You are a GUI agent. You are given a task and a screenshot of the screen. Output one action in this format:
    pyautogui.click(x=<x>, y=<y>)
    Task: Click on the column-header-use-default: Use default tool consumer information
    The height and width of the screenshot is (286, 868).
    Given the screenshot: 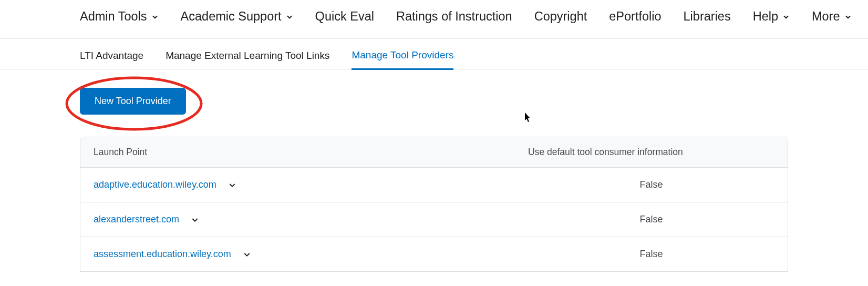 What is the action you would take?
    pyautogui.click(x=652, y=152)
    